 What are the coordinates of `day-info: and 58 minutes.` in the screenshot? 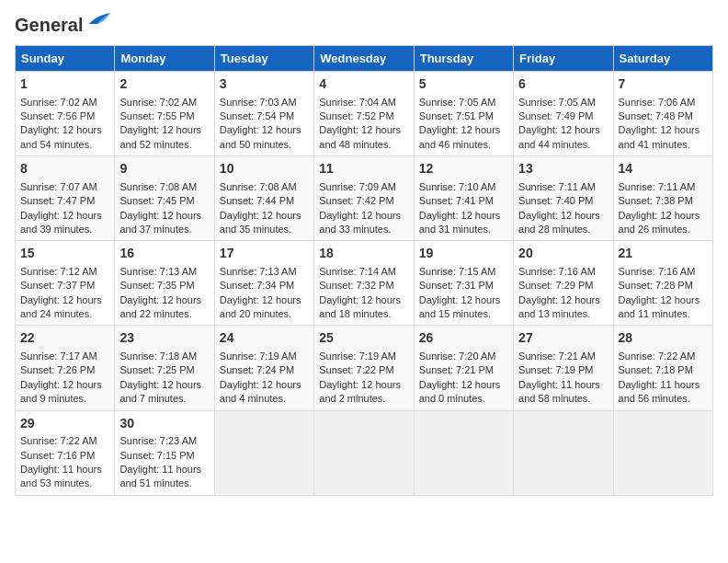 It's located at (563, 399).